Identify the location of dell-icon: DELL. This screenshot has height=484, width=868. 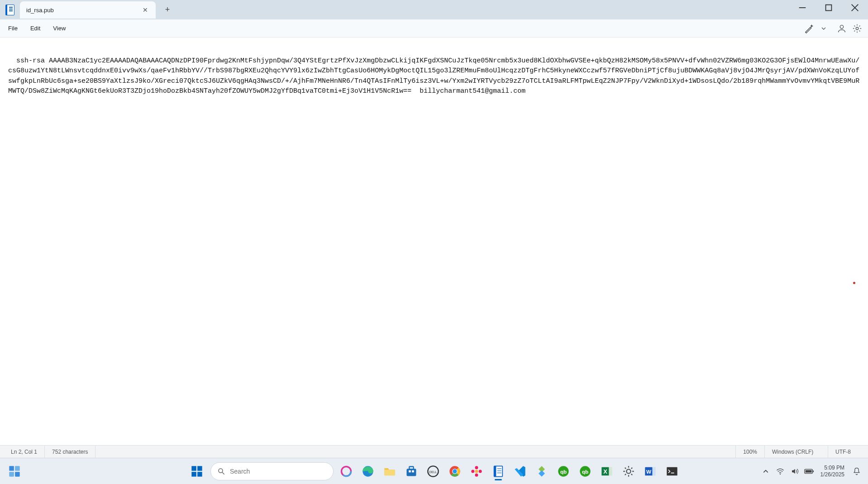
(433, 471).